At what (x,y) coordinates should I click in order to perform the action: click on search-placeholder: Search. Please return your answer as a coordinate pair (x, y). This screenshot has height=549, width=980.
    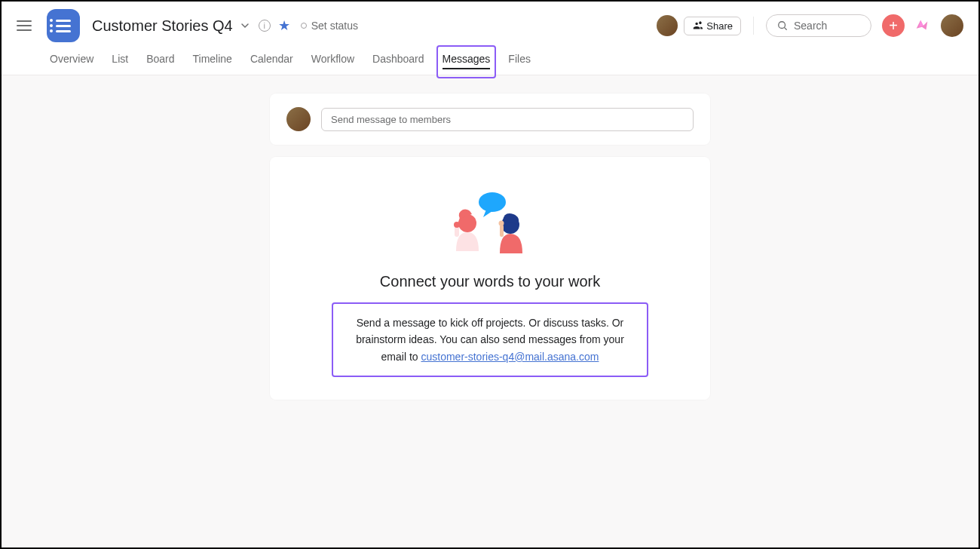
    Looking at the image, I should click on (810, 26).